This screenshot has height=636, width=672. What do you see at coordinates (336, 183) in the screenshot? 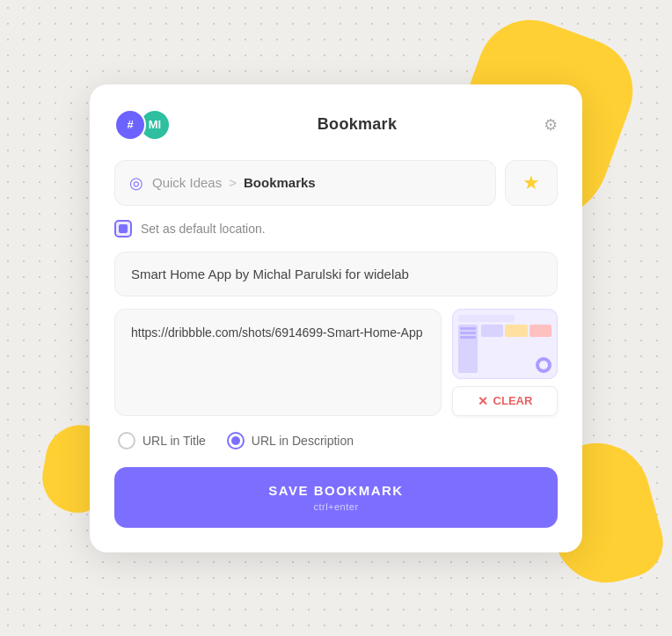
I see `breadcrumb-row: ◎ Quick Ideas > Bookmarks ★` at bounding box center [336, 183].